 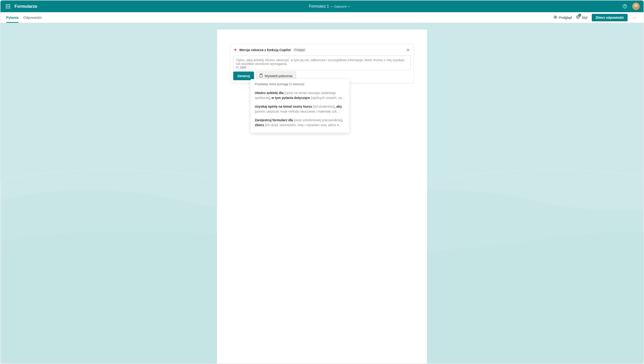 What do you see at coordinates (322, 64) in the screenshot?
I see `copilot-card: Wersja robocza z funkcją Copilot Podgląd…` at bounding box center [322, 64].